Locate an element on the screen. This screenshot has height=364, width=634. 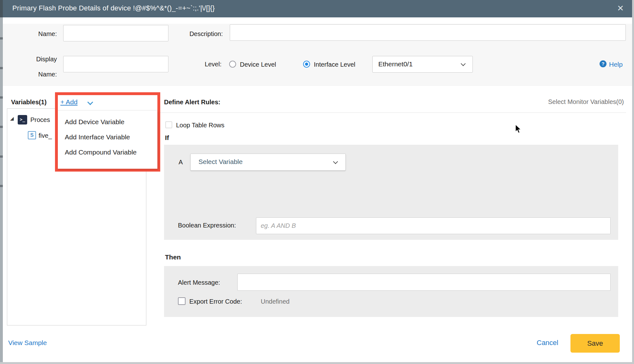
display-name-input is located at coordinates (116, 64).